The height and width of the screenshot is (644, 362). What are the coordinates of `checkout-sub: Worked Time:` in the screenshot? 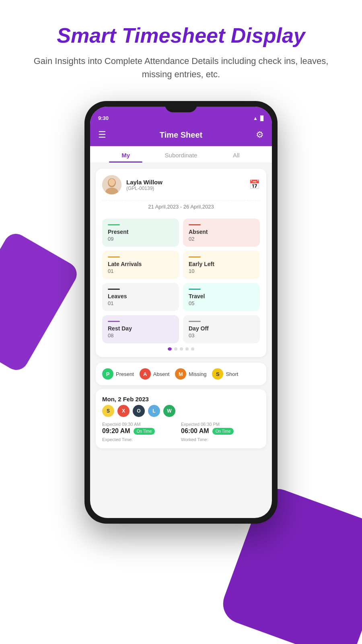 It's located at (220, 440).